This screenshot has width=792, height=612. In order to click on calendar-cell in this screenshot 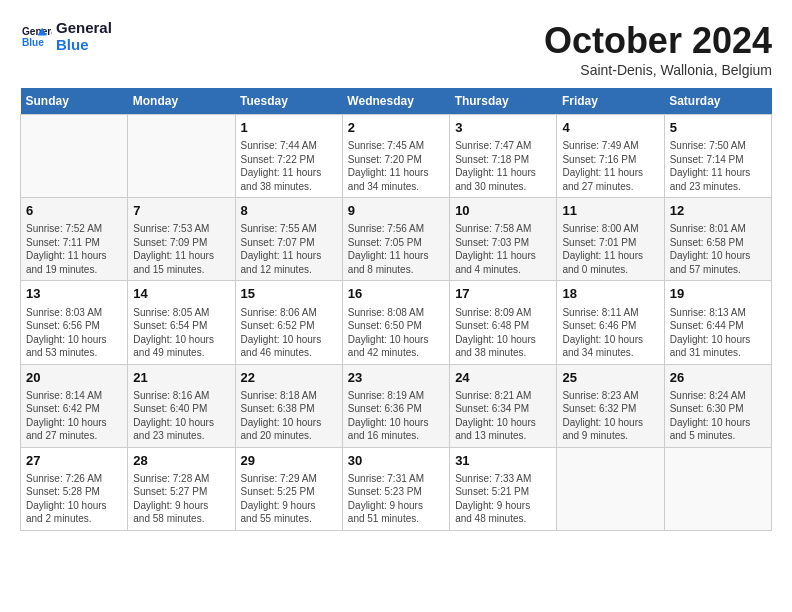, I will do `click(74, 156)`.